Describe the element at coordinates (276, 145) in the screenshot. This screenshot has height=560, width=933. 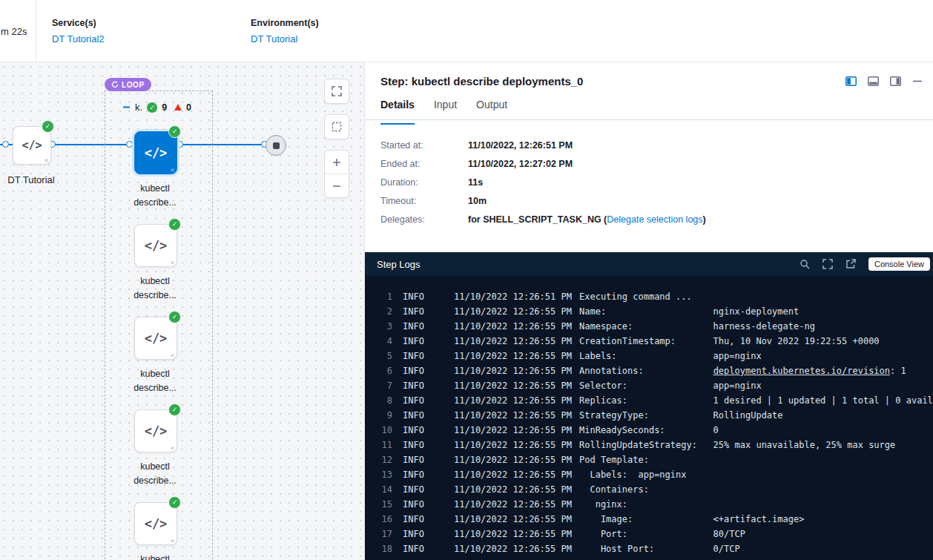
I see `end-node` at that location.